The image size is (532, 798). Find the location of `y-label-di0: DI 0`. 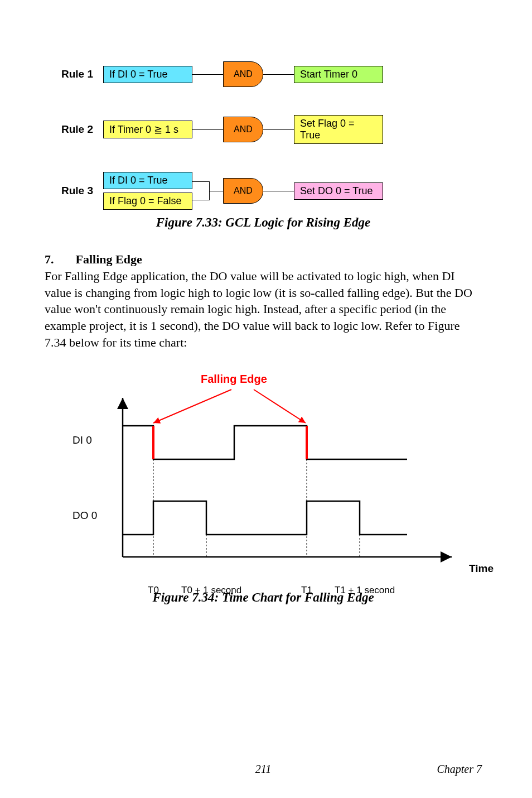

y-label-di0: DI 0 is located at coordinates (83, 440).